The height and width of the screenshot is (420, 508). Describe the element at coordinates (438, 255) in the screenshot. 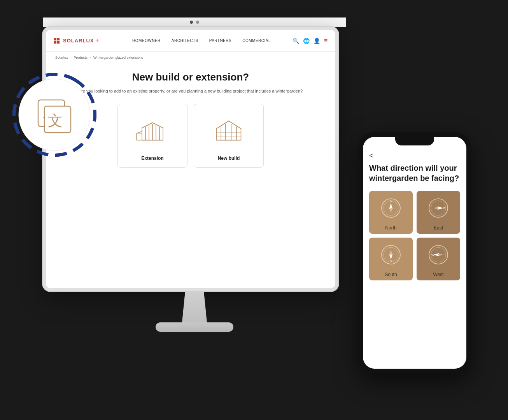

I see `compass-west-icon: W` at that location.